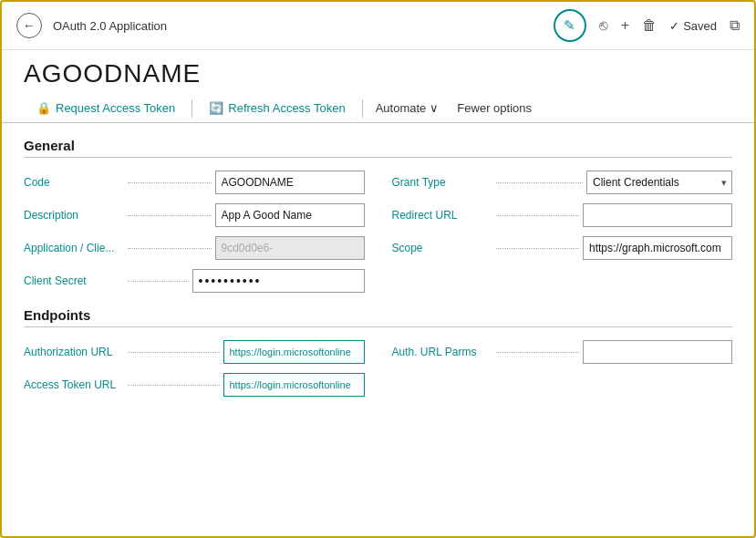 The width and height of the screenshot is (756, 538). I want to click on description-dots, so click(170, 215).